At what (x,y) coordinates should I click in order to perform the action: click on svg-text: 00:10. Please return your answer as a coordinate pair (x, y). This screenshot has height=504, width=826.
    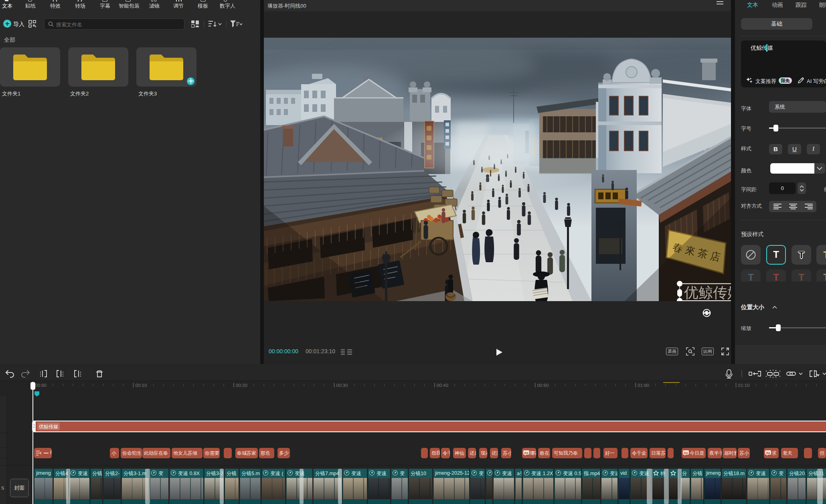
    Looking at the image, I should click on (141, 385).